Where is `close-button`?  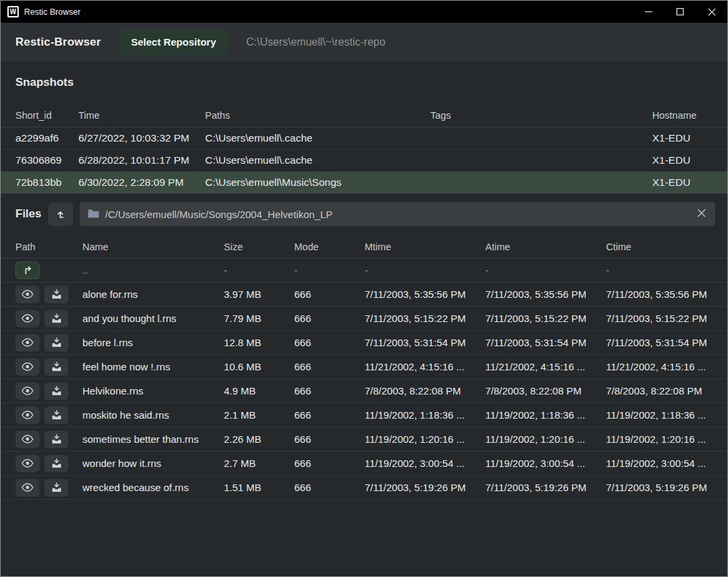
close-button is located at coordinates (712, 12).